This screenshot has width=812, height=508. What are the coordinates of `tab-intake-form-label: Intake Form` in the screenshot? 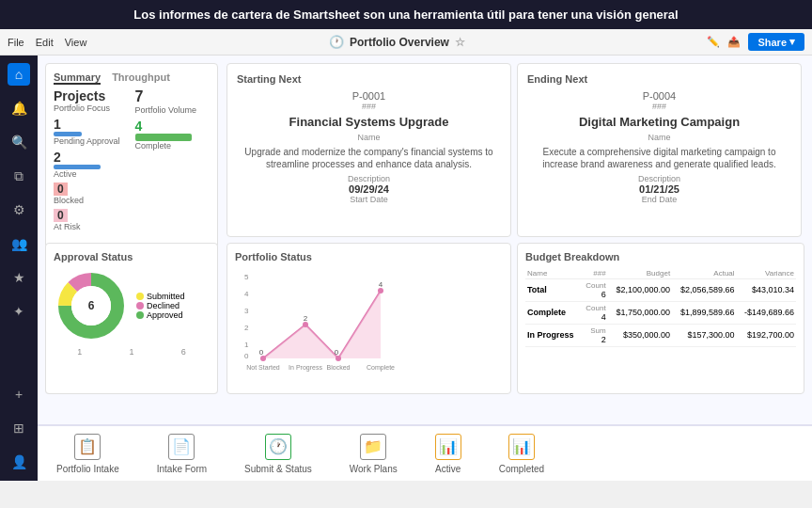 It's located at (182, 468).